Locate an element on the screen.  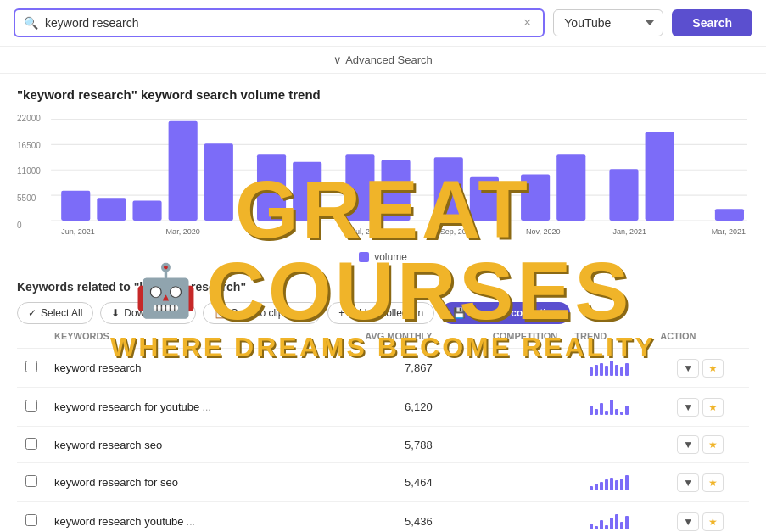
search-button: Search is located at coordinates (713, 23).